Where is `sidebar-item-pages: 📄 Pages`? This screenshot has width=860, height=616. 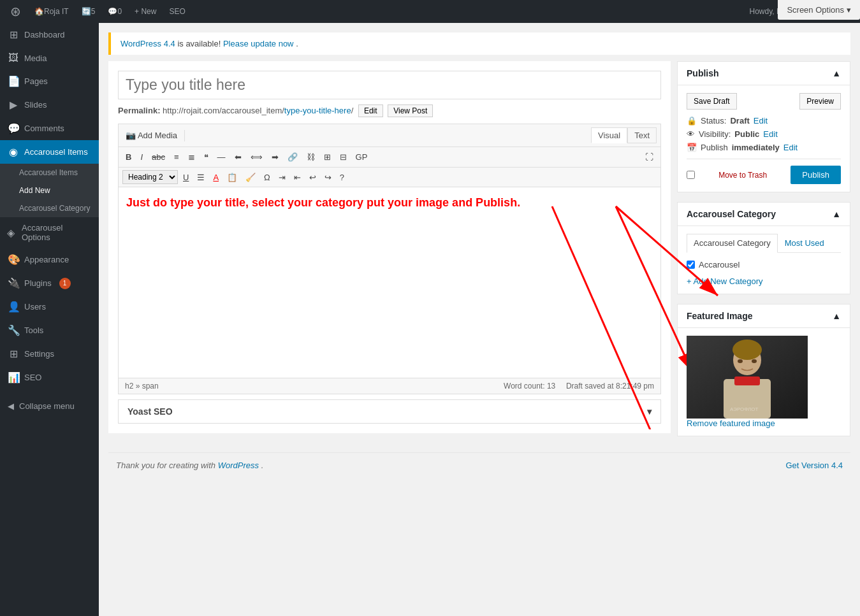
sidebar-item-pages: 📄 Pages is located at coordinates (50, 82).